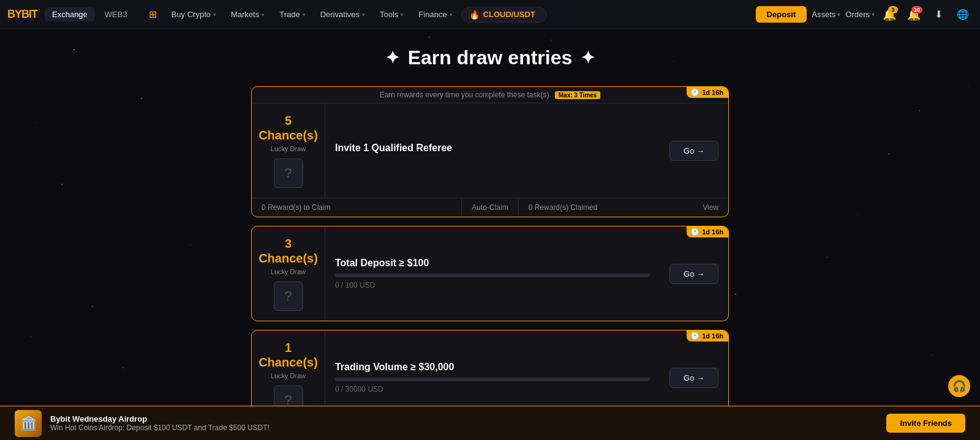 The width and height of the screenshot is (980, 440). I want to click on card-body-1: Invite 1 Qualified Referee, so click(492, 151).